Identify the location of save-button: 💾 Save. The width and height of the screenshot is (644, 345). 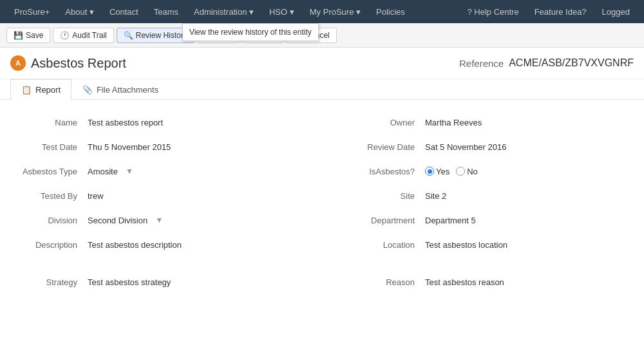
(28, 35).